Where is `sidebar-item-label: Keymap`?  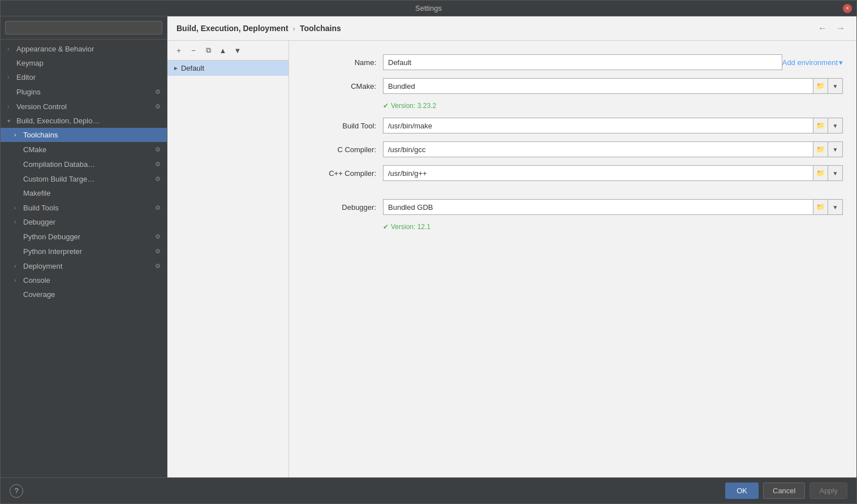 sidebar-item-label: Keymap is located at coordinates (89, 63).